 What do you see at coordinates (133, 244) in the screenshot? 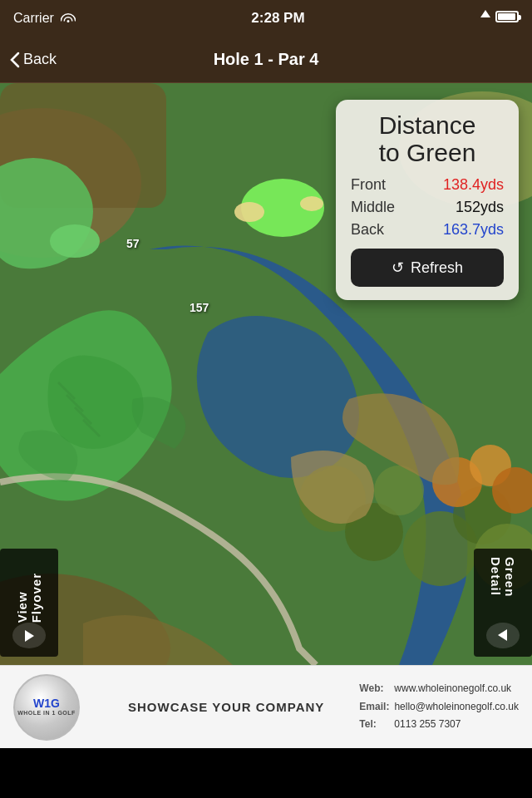
I see `yardage-57: 57` at bounding box center [133, 244].